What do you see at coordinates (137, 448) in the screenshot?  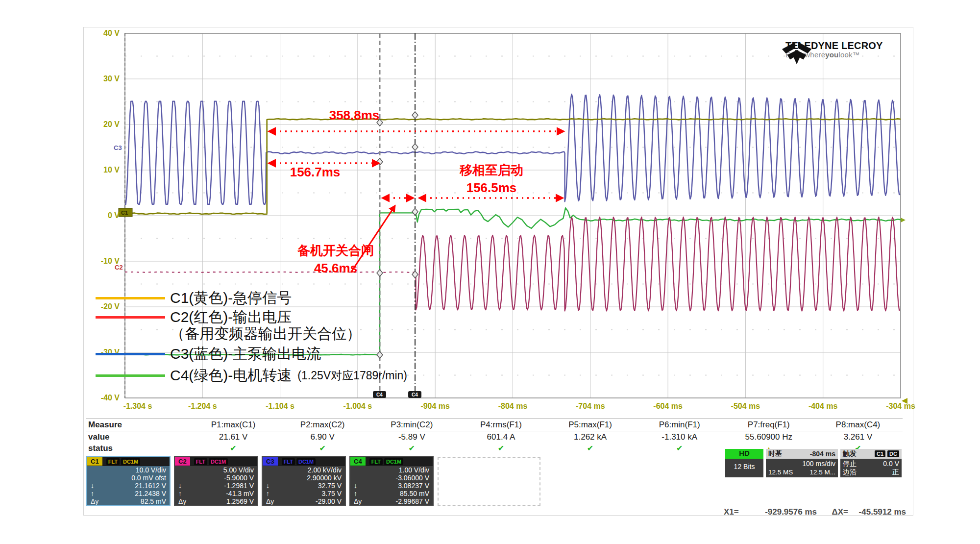 I see `measure-row-label: status` at bounding box center [137, 448].